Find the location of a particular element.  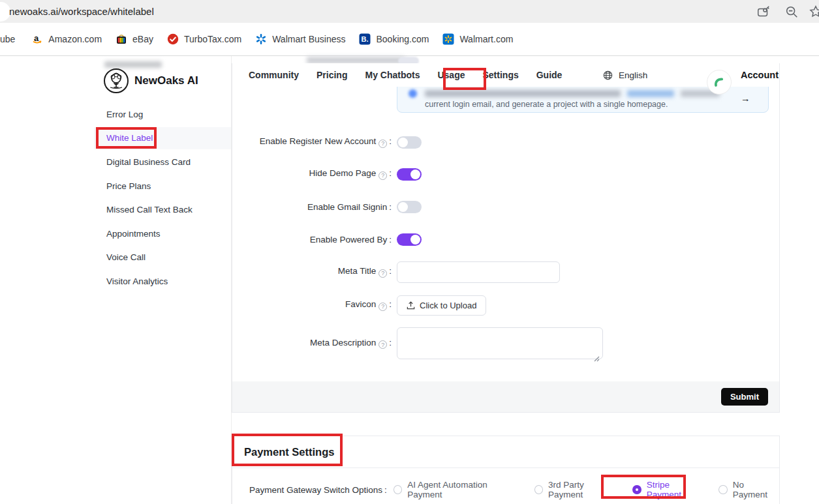

form-row-powered-by: Enable Powered By: is located at coordinates (506, 239).